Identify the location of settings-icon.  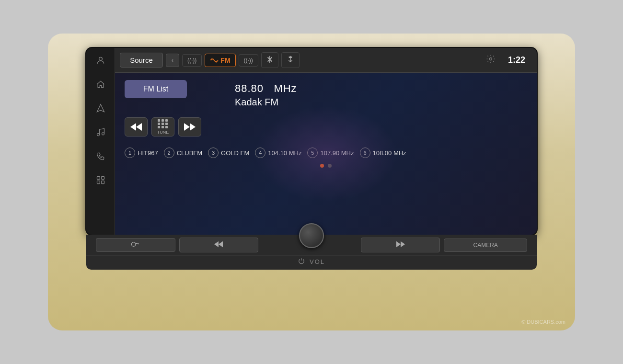
(491, 60).